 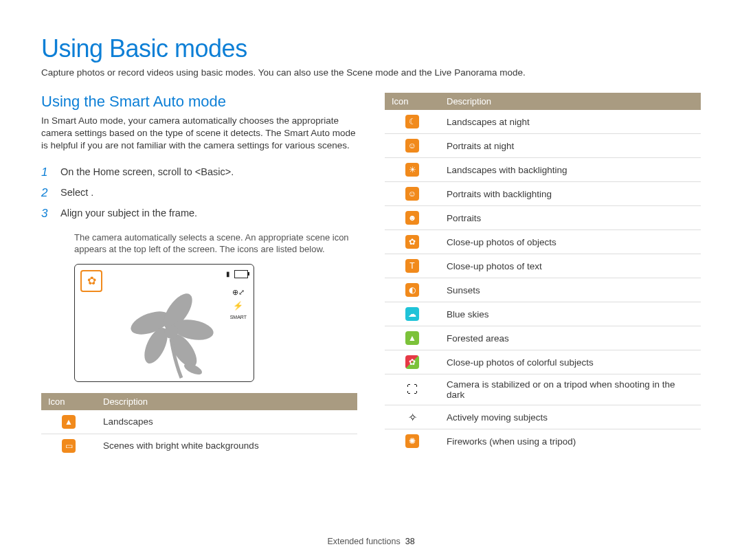 I want to click on table-row: ☀Landscapes with backlighting, so click(x=543, y=170).